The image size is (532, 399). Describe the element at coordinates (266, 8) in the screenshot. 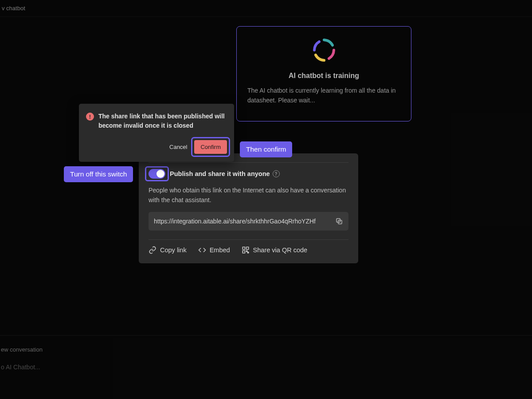

I see `topbar: v chatbot` at that location.